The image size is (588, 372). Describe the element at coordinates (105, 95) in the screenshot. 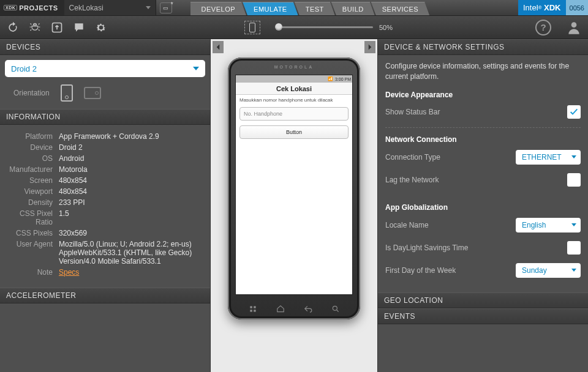

I see `orientation-row: Orientation` at that location.